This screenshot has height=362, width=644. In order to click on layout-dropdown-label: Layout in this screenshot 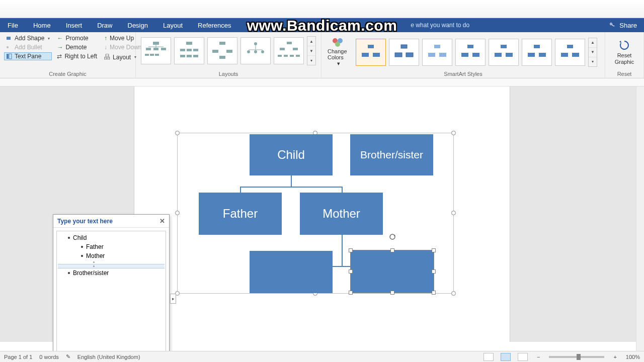, I will do `click(122, 57)`.